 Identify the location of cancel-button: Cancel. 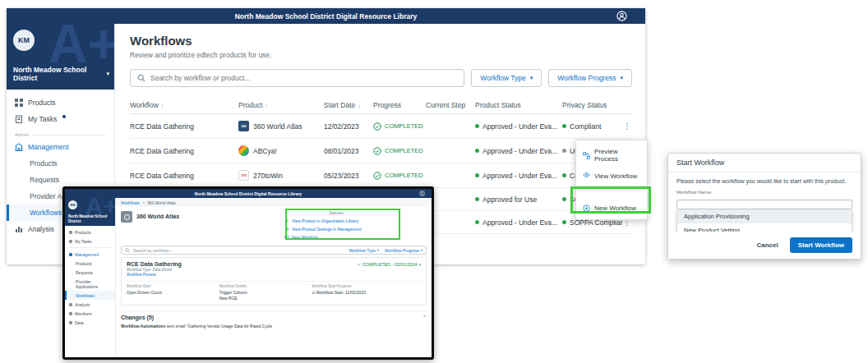
(767, 245).